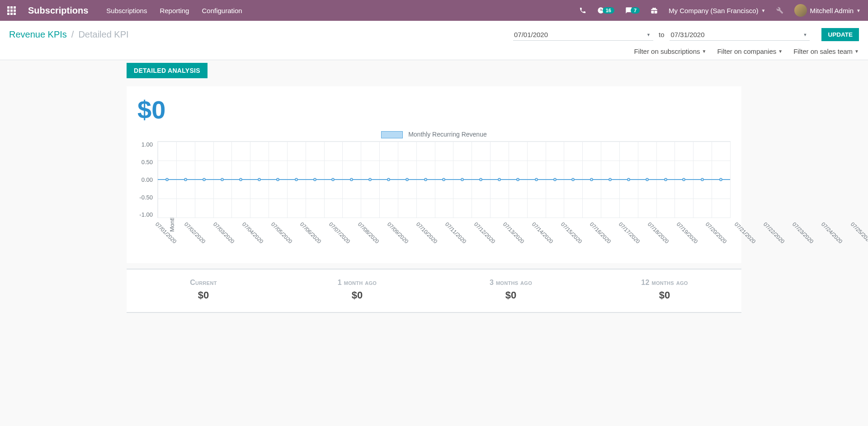  I want to click on x-tick-label: 07/15/2020, so click(571, 232).